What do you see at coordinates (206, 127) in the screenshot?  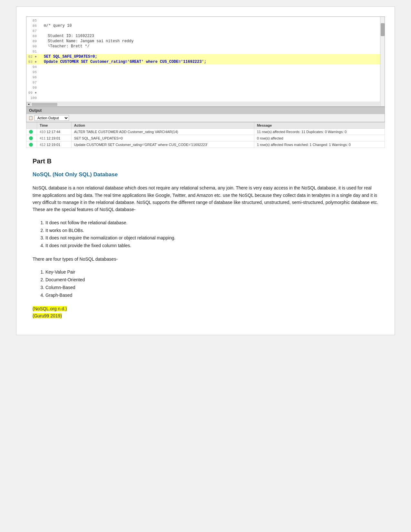 I see `output-panel: Output 📋 Action Output Time Action Messa…` at bounding box center [206, 127].